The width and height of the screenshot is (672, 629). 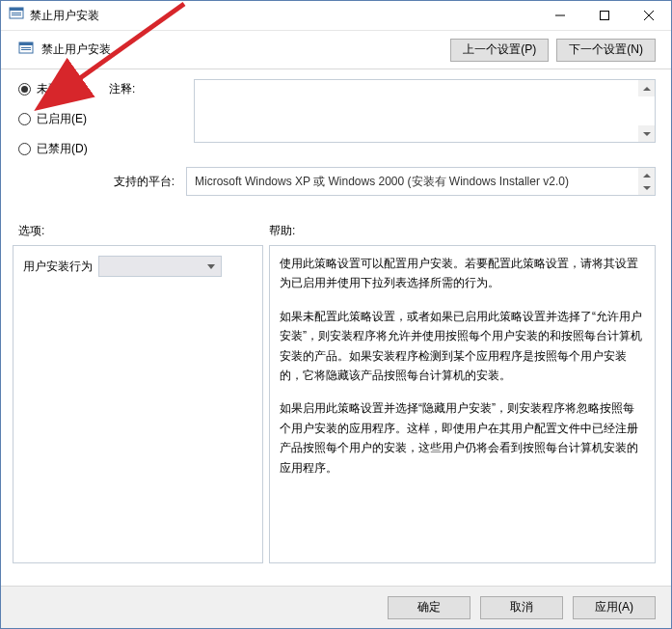 What do you see at coordinates (65, 15) in the screenshot?
I see `window-title: 禁止用户安装` at bounding box center [65, 15].